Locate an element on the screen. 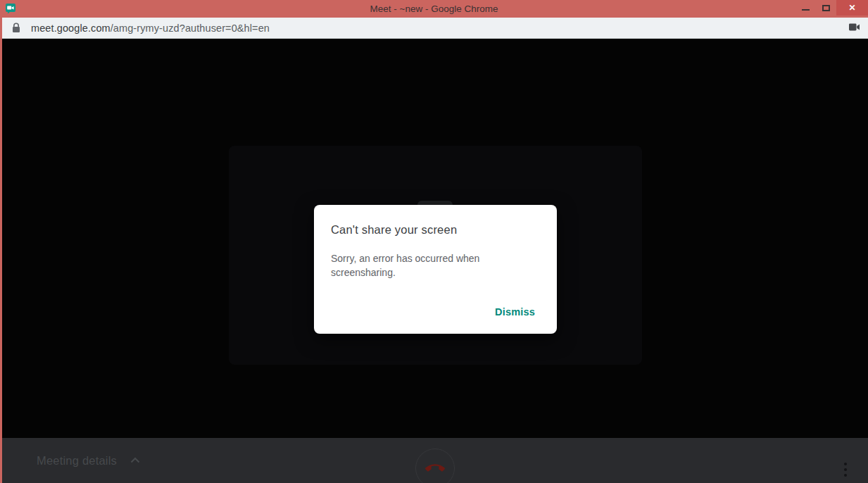  url-domain: meet.google.com is located at coordinates (70, 28).